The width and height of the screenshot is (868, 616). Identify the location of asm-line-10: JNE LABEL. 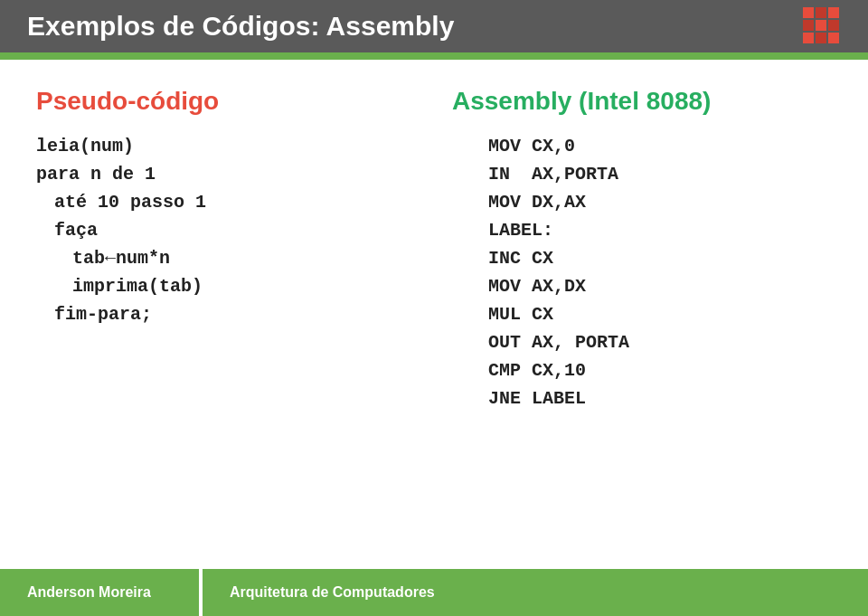
(660, 398).